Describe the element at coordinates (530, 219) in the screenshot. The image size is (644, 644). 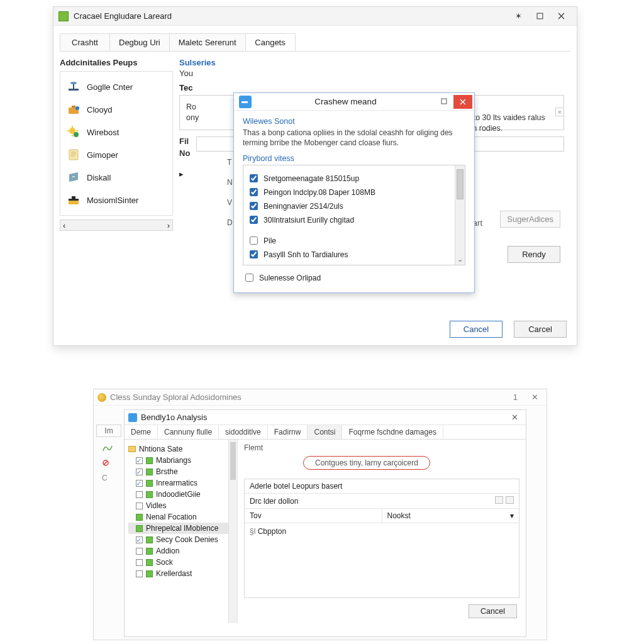
I see `suger-button: SugerAdices` at that location.